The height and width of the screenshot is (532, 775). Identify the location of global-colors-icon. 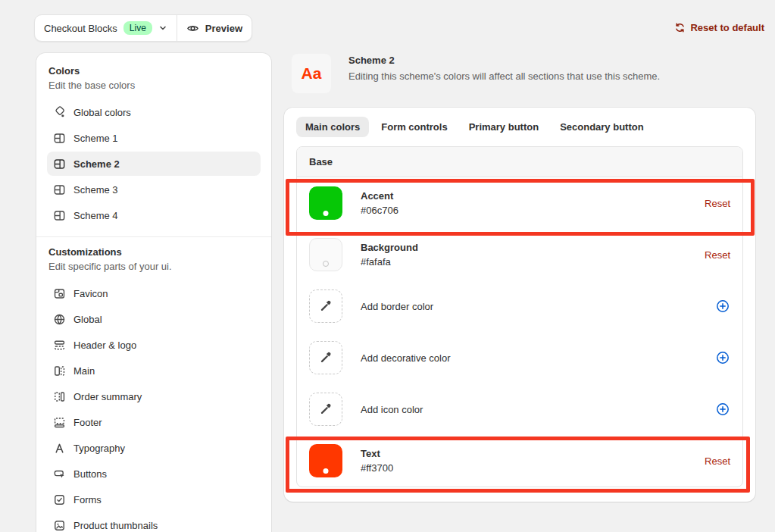
(59, 112).